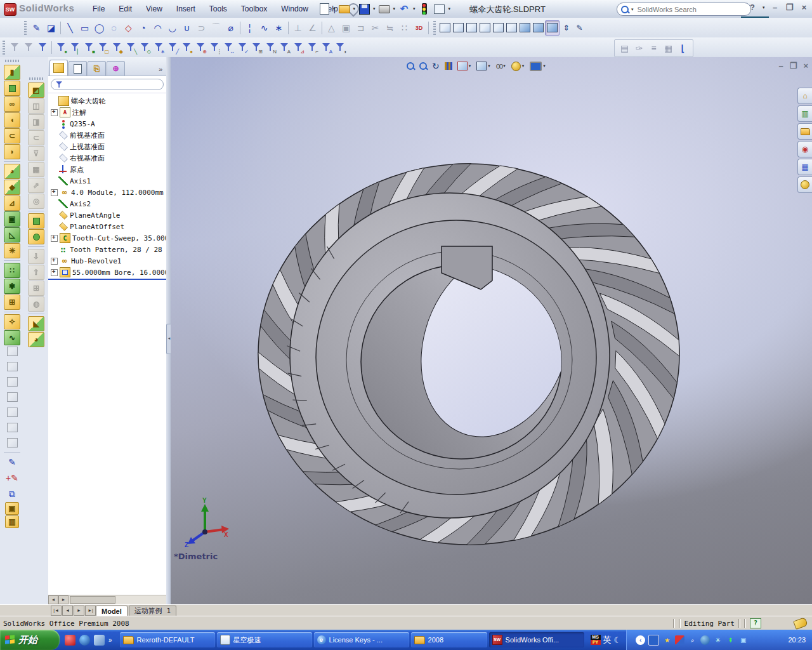 Image resolution: width=812 pixels, height=650 pixels. Describe the element at coordinates (36, 201) in the screenshot. I see `ruled-surface-button: ◎` at that location.